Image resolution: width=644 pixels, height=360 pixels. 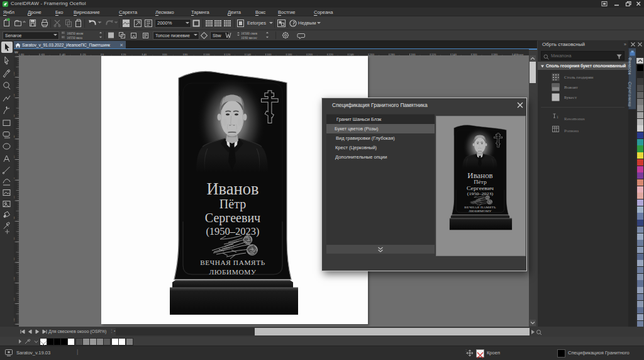 What do you see at coordinates (249, 38) in the screenshot?
I see `svg-text: 1030 месес` at bounding box center [249, 38].